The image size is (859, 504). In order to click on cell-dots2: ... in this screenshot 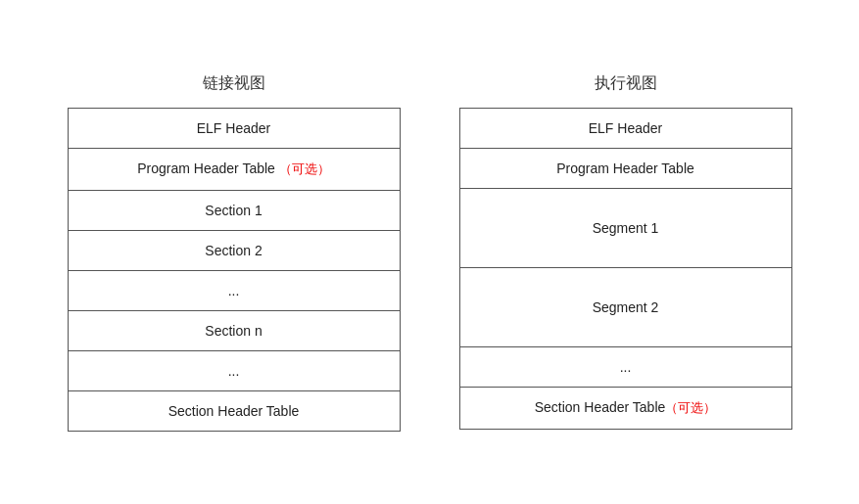, I will do `click(234, 371)`.